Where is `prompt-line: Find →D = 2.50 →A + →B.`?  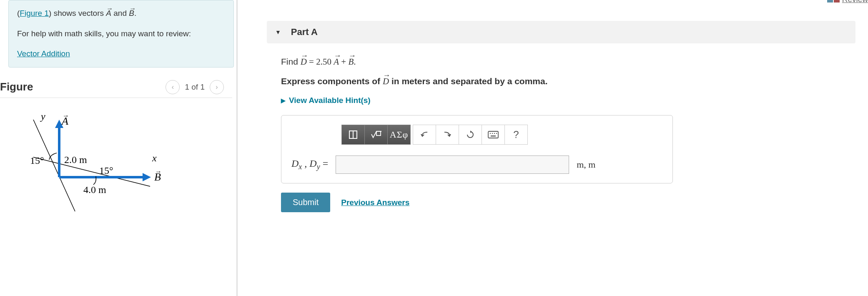
prompt-line: Find →D = 2.50 →A + →B. is located at coordinates (568, 62).